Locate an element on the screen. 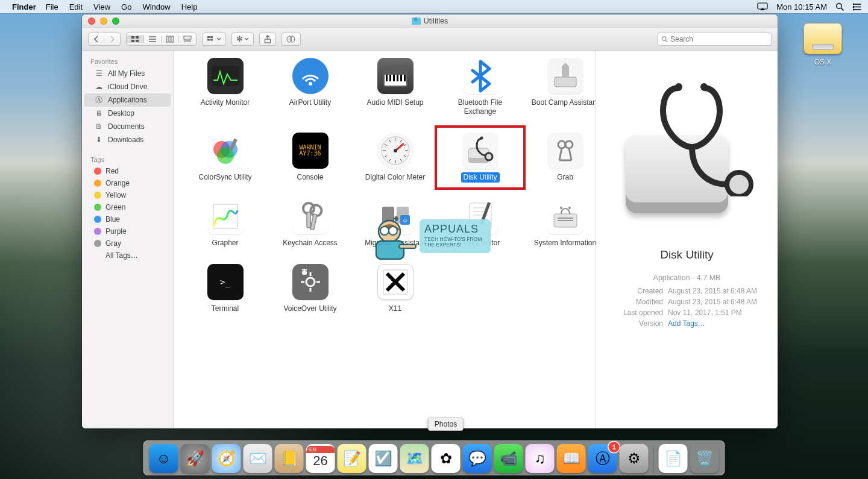  app-keychain-access: Keychain Access is located at coordinates (310, 223).